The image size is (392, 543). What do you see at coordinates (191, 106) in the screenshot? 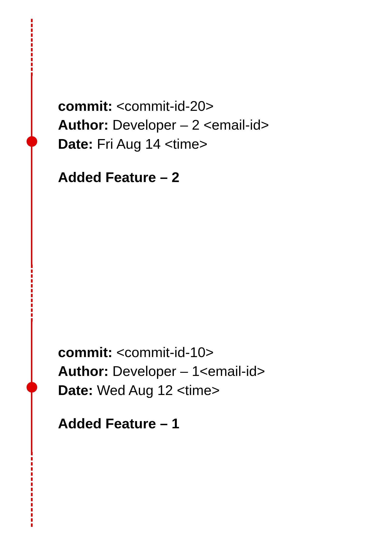
I see `commit-line: commit: <commit-id-20>` at bounding box center [191, 106].